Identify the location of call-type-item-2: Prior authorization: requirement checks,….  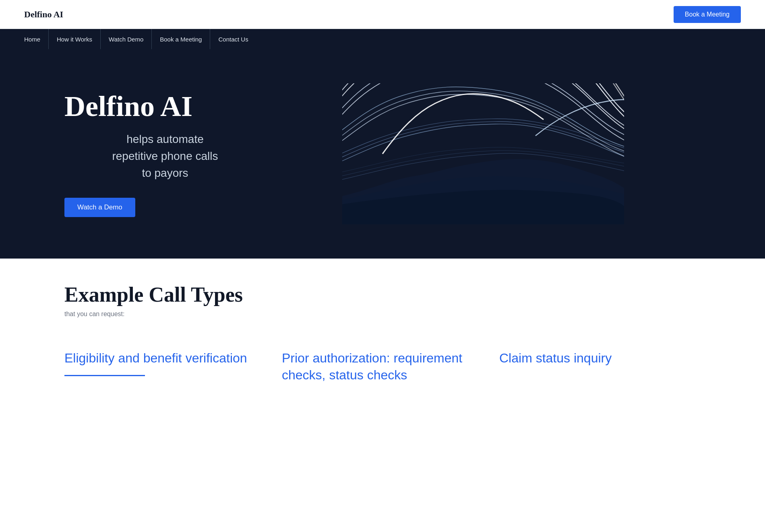
(382, 370).